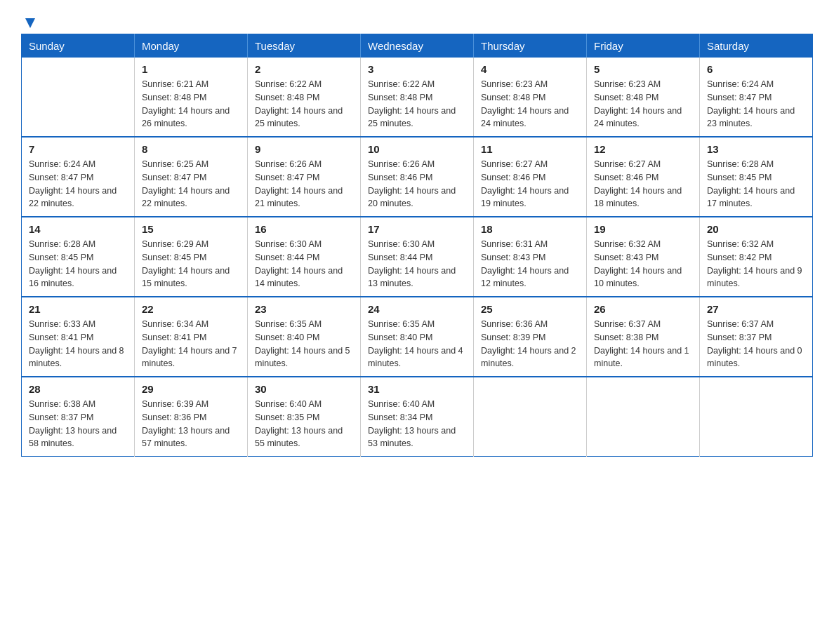 Image resolution: width=834 pixels, height=644 pixels. I want to click on calendar-cell: 14Sunrise: 6:28 AMSunset: 8:45 PMDayligh…, so click(79, 257).